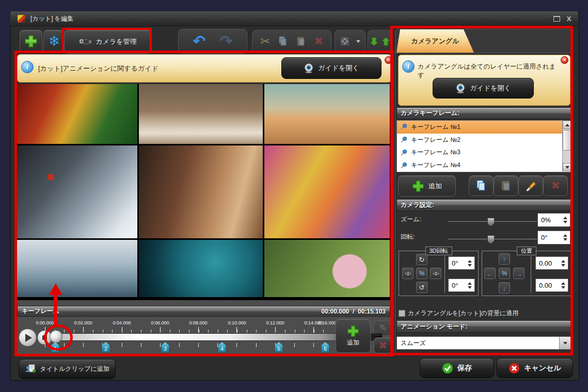 The width and height of the screenshot is (588, 392). What do you see at coordinates (408, 273) in the screenshot?
I see `flip-left-icon: ◁▷` at bounding box center [408, 273].